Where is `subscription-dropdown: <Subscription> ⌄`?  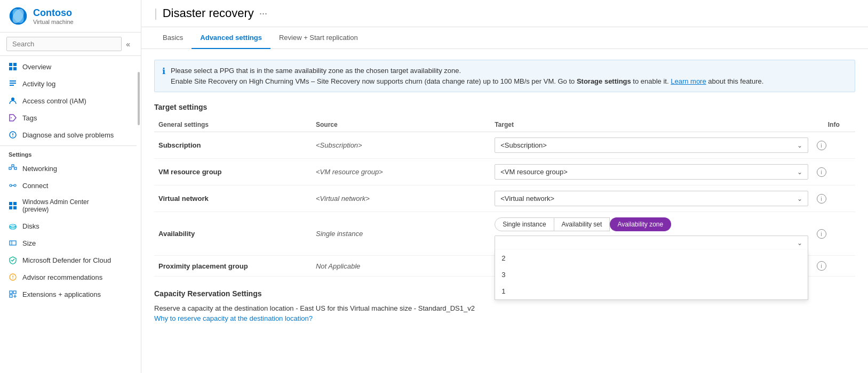
subscription-dropdown: <Subscription> ⌄ is located at coordinates (651, 145).